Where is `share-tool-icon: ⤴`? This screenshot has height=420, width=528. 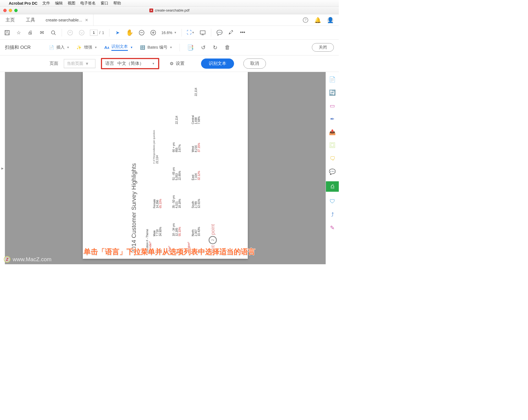 share-tool-icon: ⤴ is located at coordinates (332, 215).